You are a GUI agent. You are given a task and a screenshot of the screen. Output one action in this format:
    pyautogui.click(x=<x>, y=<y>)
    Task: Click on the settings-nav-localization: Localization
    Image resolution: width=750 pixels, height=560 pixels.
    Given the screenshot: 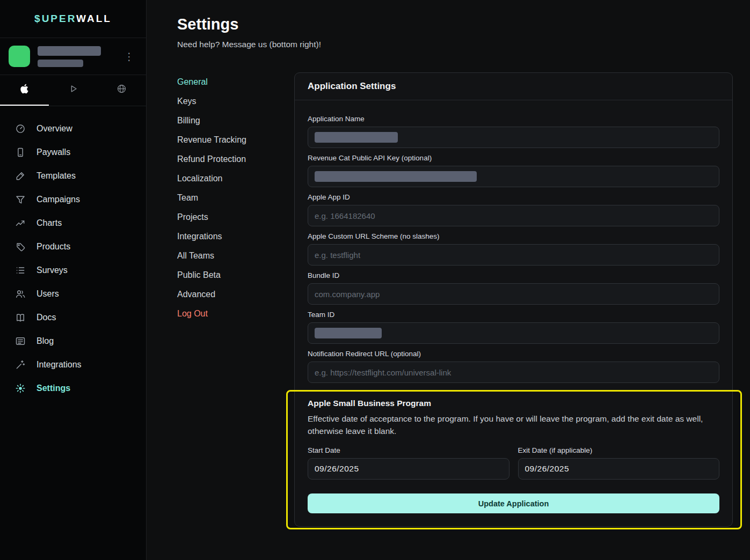 What is the action you would take?
    pyautogui.click(x=236, y=179)
    